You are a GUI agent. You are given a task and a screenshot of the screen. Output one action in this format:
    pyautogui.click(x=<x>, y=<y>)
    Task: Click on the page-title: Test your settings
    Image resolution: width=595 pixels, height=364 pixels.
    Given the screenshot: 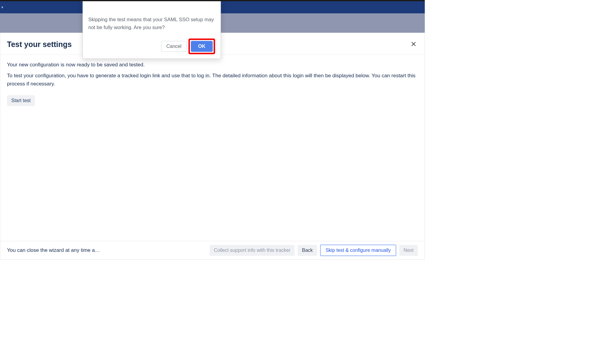 What is the action you would take?
    pyautogui.click(x=39, y=44)
    